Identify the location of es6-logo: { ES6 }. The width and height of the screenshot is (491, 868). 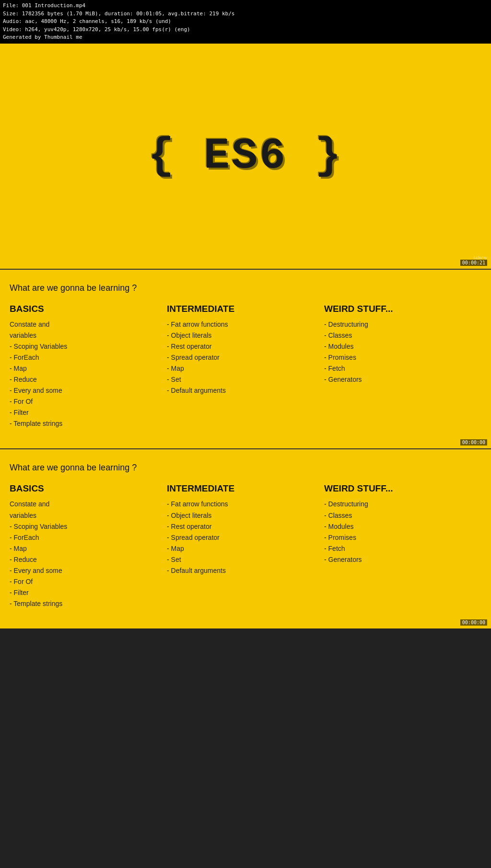
(246, 156).